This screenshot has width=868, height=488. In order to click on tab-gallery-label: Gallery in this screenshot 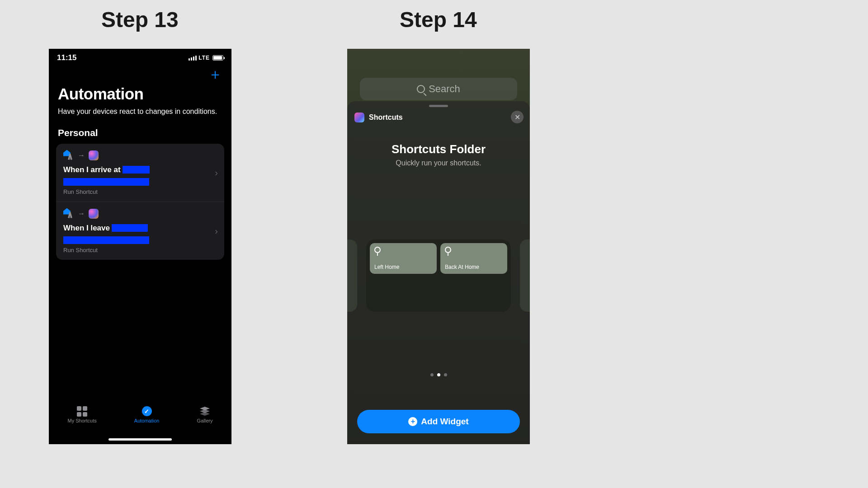, I will do `click(205, 421)`.